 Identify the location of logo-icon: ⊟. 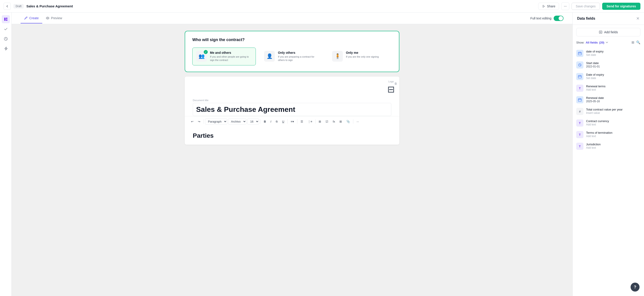
(391, 89).